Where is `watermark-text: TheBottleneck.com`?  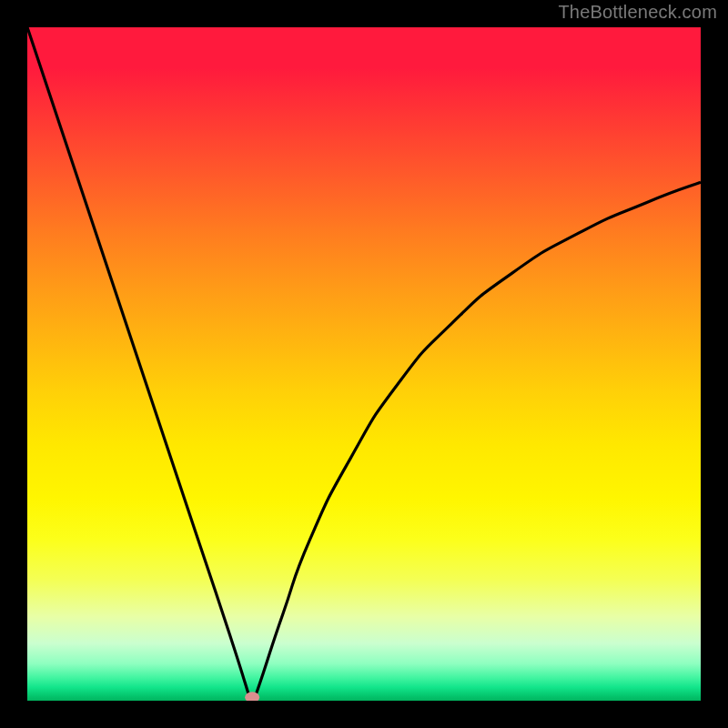 watermark-text: TheBottleneck.com is located at coordinates (637, 13).